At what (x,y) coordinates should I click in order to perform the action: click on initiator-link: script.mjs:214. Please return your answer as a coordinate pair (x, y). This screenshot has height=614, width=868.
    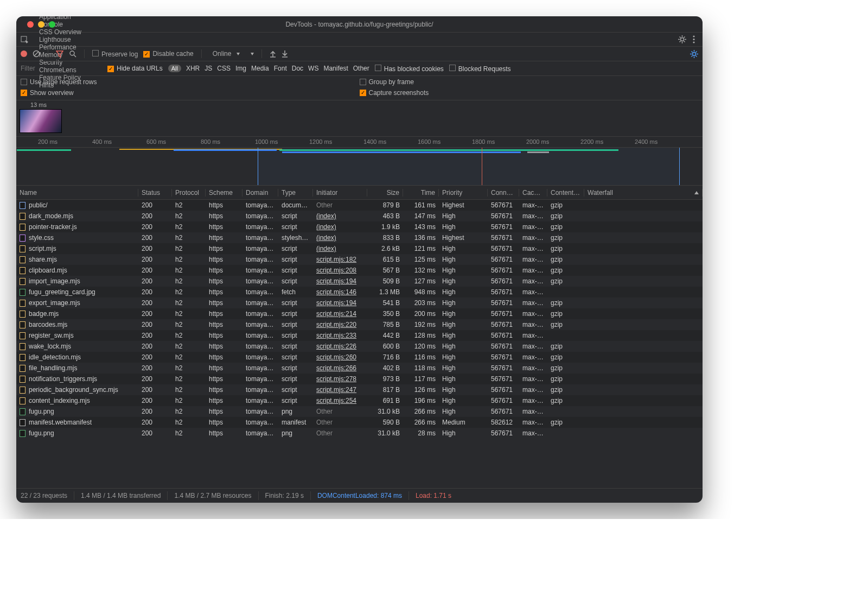
    Looking at the image, I should click on (336, 314).